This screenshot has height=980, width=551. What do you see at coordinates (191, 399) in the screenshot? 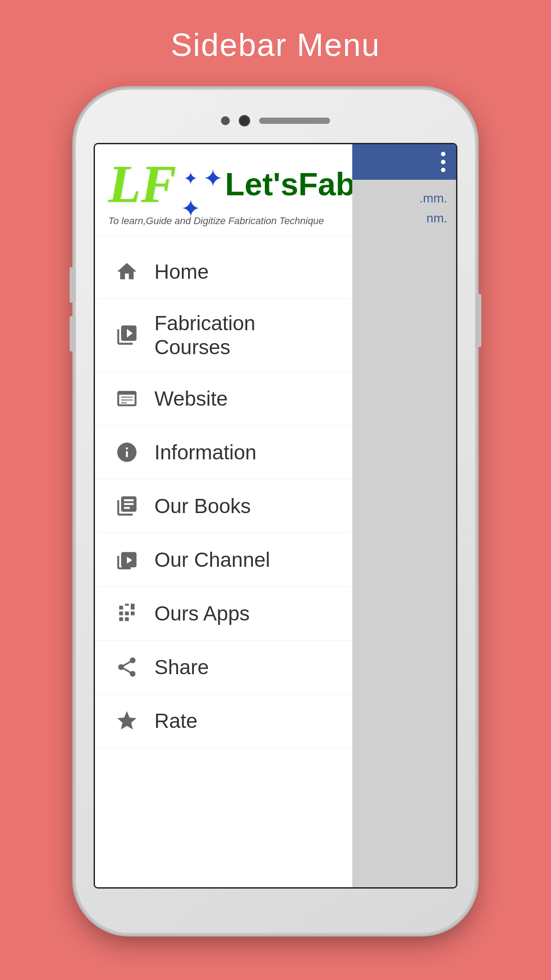
I see `menu-label-website: Website` at bounding box center [191, 399].